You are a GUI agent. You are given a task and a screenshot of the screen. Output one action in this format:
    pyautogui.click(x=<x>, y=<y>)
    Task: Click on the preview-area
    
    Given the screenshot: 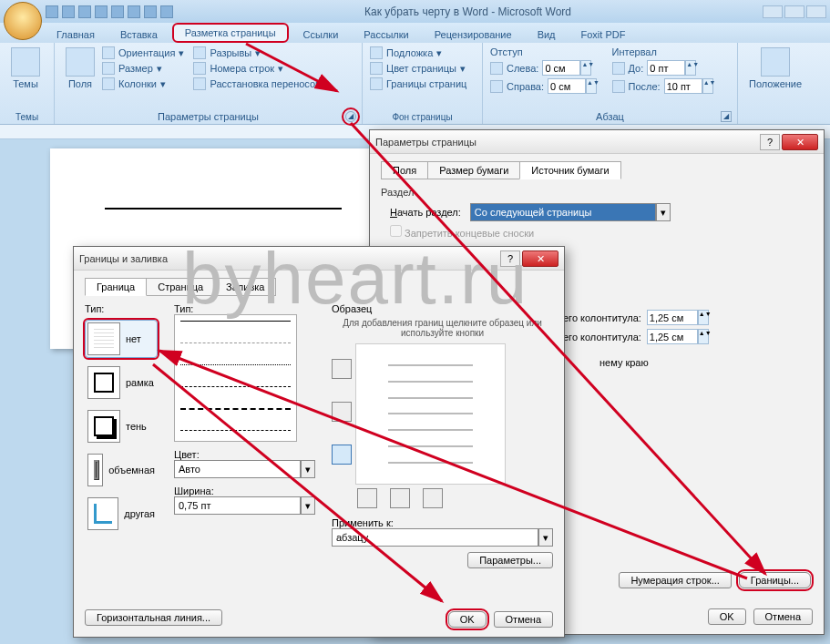 What is the action you would take?
    pyautogui.click(x=430, y=414)
    